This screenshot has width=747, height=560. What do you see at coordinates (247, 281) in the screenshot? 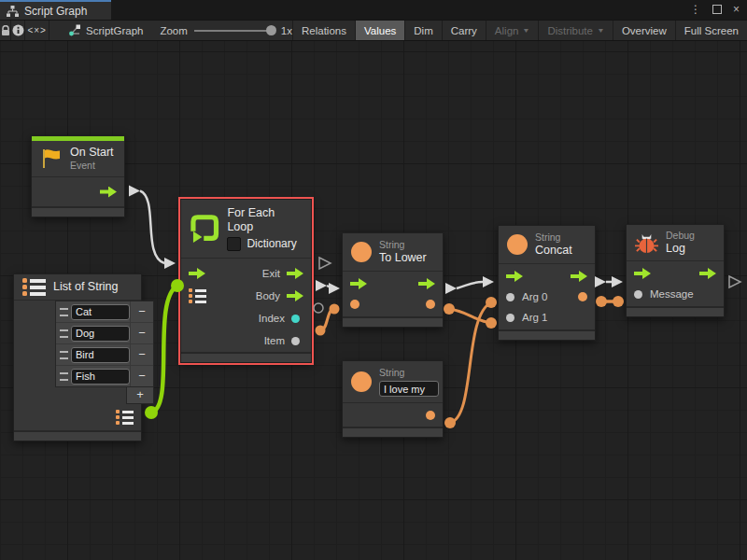
I see `node-for-each-loop: For Each Loop Dictionary Exit` at bounding box center [247, 281].